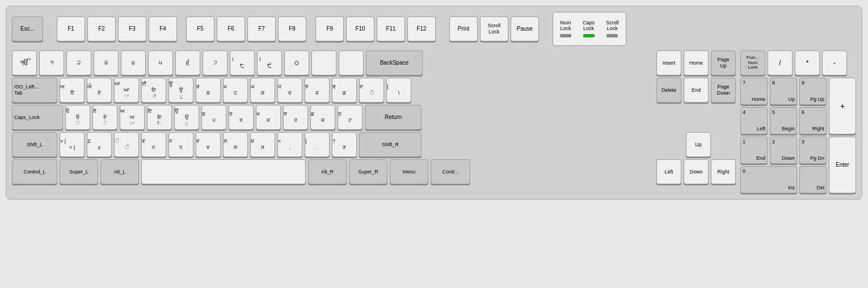 Image resolution: width=868 pixels, height=288 pixels. Describe the element at coordinates (350, 117) in the screenshot. I see `key-quote: ਠ ਟ` at that location.